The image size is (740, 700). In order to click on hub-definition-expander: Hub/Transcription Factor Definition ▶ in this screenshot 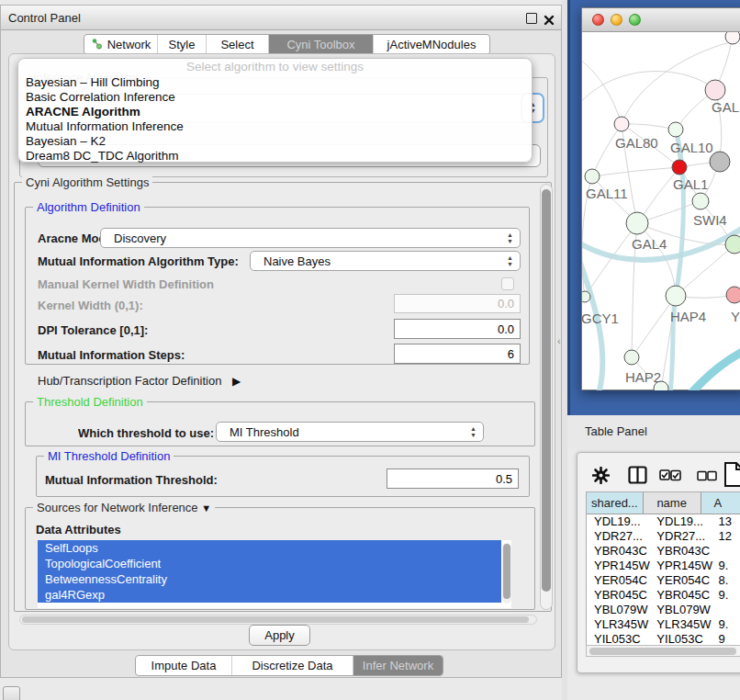, I will do `click(140, 380)`.